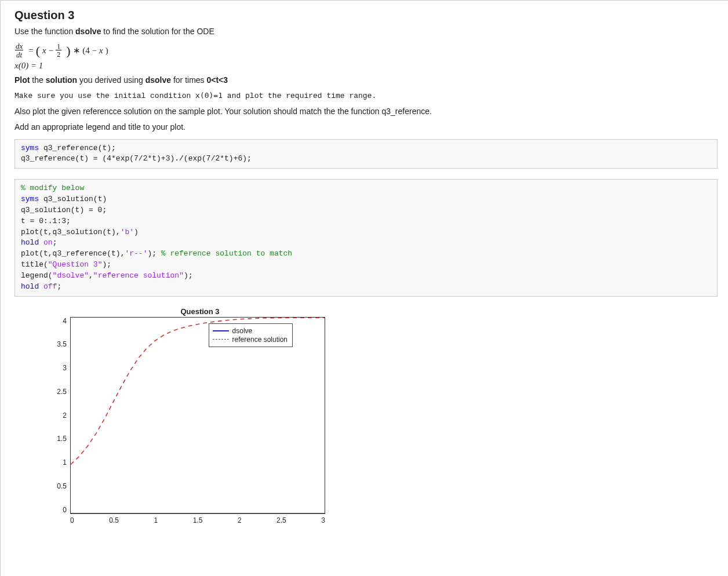 Image resolution: width=728 pixels, height=576 pixels. I want to click on c2-l7b: 'r--', so click(136, 254).